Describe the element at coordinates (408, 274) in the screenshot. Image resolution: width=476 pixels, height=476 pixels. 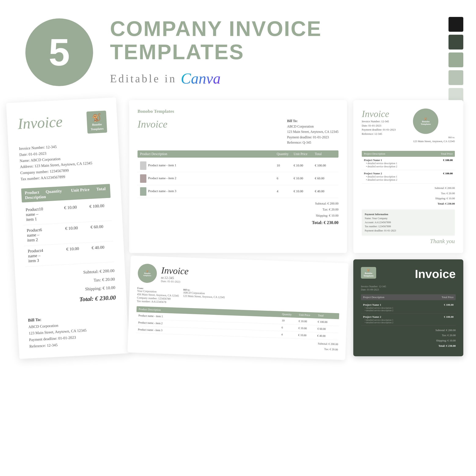
I see `bot-right-header: 🐒 BonoboTemplates Invoice` at that location.